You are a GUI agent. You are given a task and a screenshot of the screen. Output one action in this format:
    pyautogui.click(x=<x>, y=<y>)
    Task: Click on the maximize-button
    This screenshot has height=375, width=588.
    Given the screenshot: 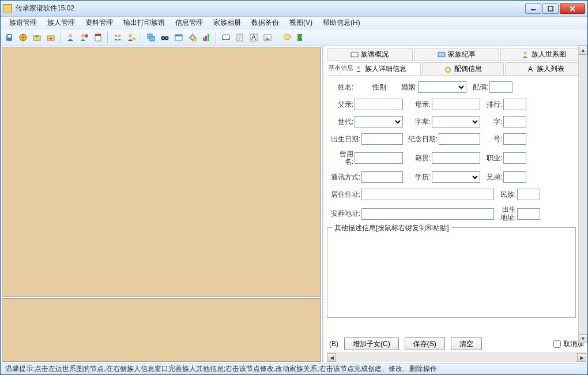 What is the action you would take?
    pyautogui.click(x=551, y=9)
    